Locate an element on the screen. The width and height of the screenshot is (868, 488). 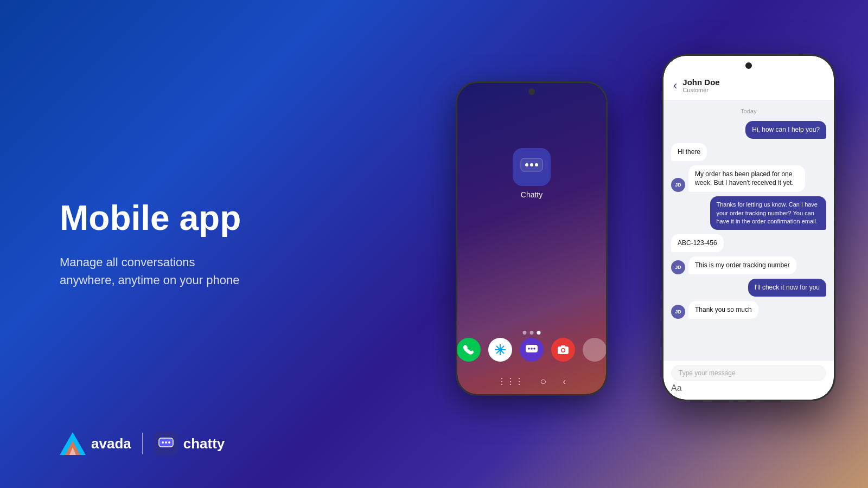
chat-user-role: Customer is located at coordinates (753, 90).